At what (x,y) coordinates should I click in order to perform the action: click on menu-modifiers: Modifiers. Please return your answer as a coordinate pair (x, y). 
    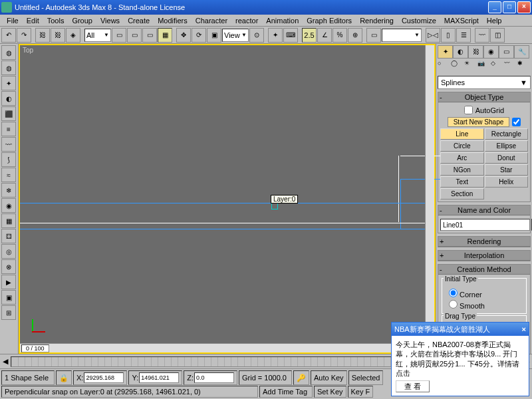
    Looking at the image, I should click on (173, 21).